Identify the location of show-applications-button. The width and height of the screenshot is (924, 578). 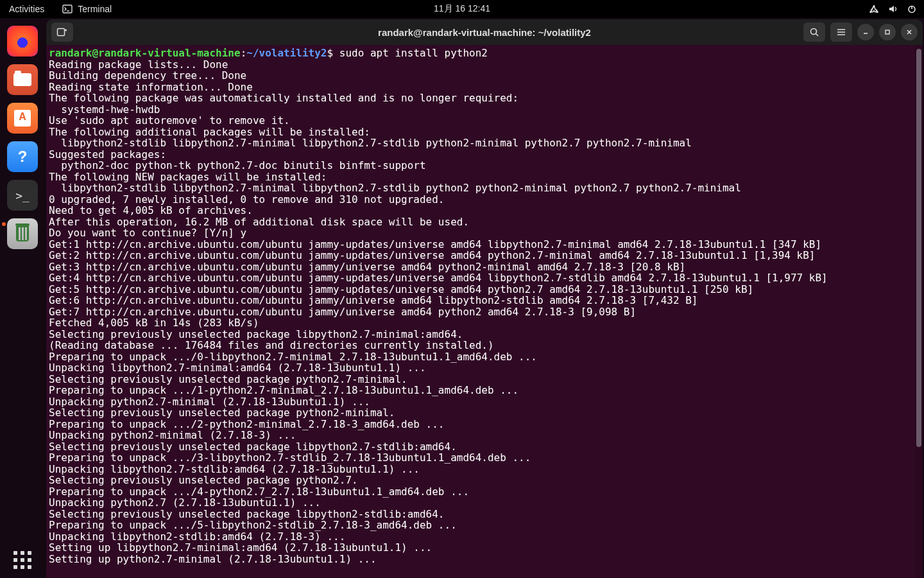
(22, 560).